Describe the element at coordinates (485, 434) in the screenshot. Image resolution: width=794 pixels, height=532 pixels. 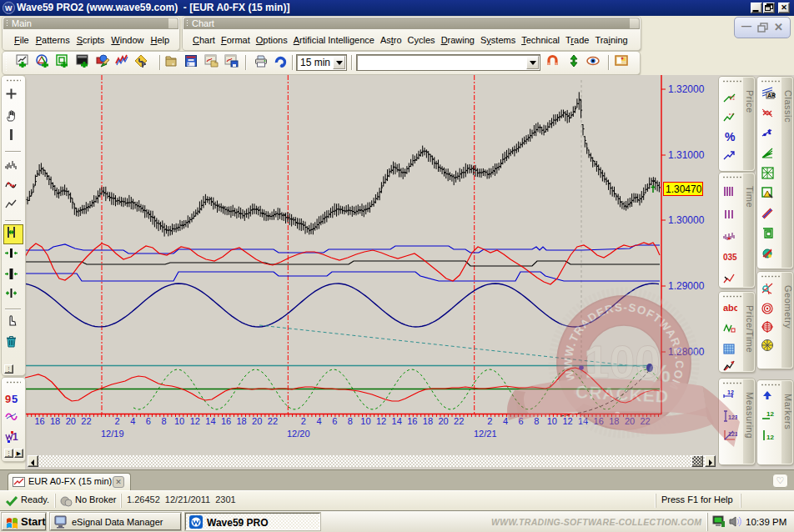
I see `svg-text: 12/21` at that location.